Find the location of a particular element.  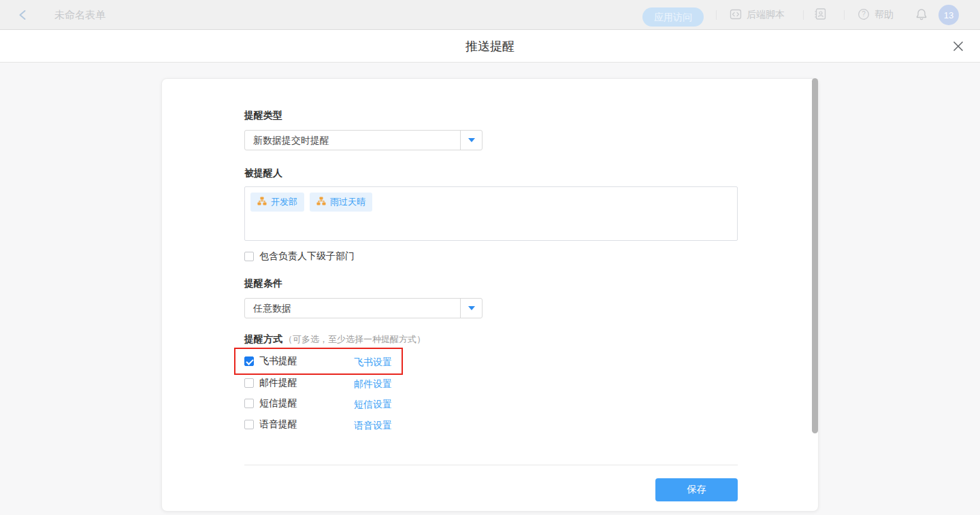

modal-header: 推送提醒 is located at coordinates (490, 46).